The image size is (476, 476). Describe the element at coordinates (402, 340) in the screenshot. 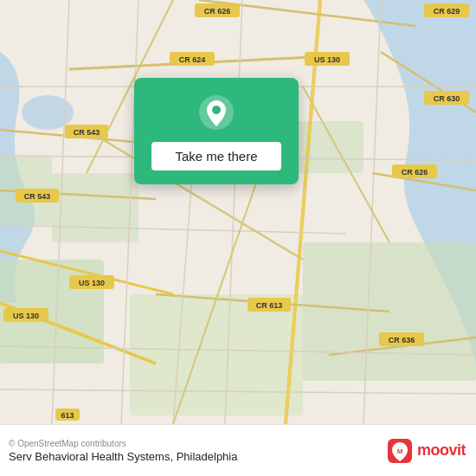

I see `svg-text: CR 636` at that location.